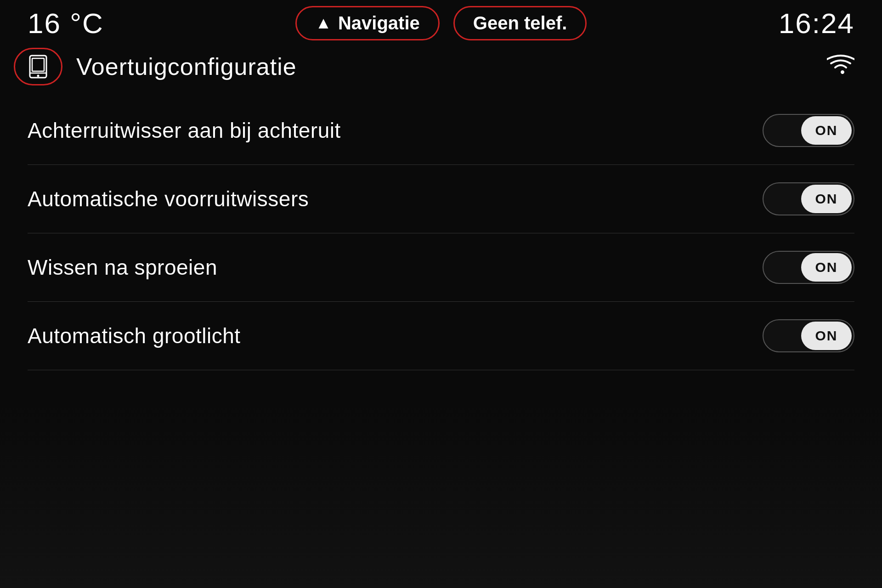  I want to click on rear-wiper-toggle-label: ON, so click(827, 130).